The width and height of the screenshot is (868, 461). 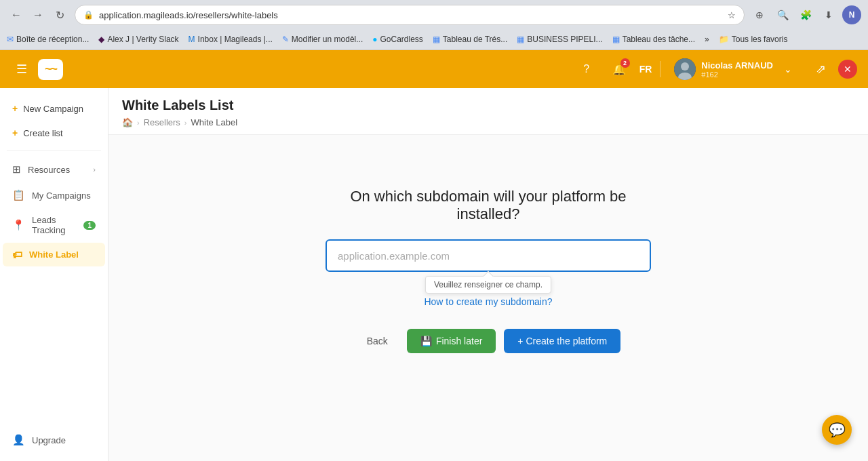 What do you see at coordinates (737, 69) in the screenshot?
I see `user-info: Nicolas ARNAUD #162` at bounding box center [737, 69].